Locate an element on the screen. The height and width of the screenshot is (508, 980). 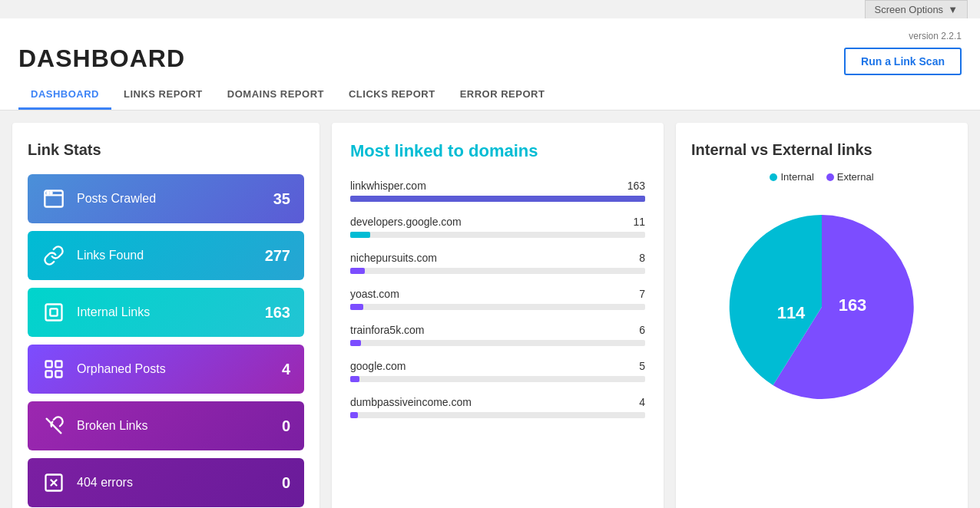
stat-card-internal-links: Internal Links 163 is located at coordinates (166, 312).